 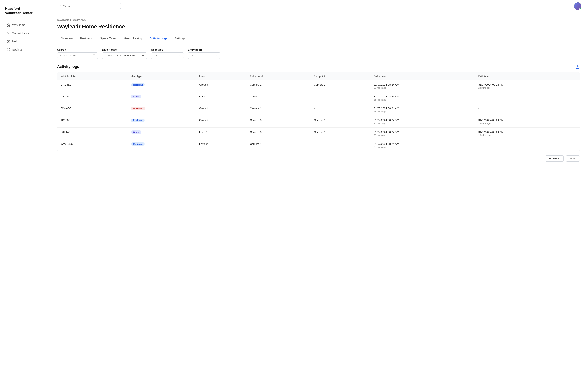 What do you see at coordinates (8, 25) in the screenshot?
I see `home-icon` at bounding box center [8, 25].